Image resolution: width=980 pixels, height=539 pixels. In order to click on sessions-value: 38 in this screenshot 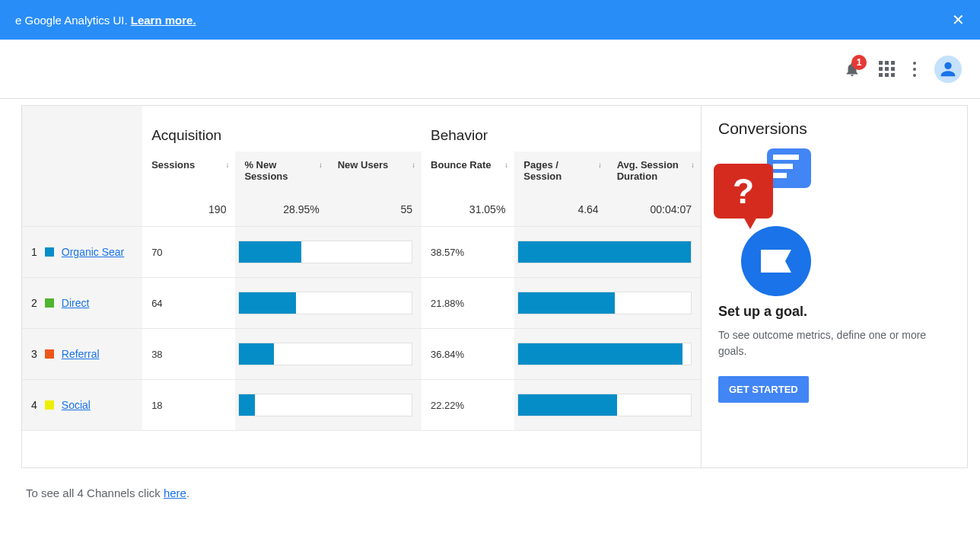, I will do `click(189, 355)`.